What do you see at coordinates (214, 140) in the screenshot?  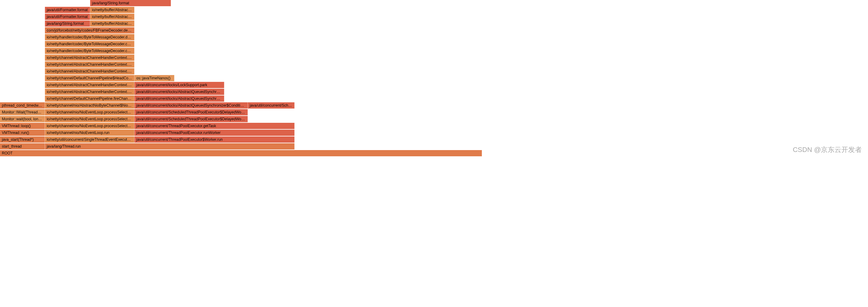 I see `flame-frame: java/util/concurrent/ThreadPoolExecutor$…` at bounding box center [214, 140].